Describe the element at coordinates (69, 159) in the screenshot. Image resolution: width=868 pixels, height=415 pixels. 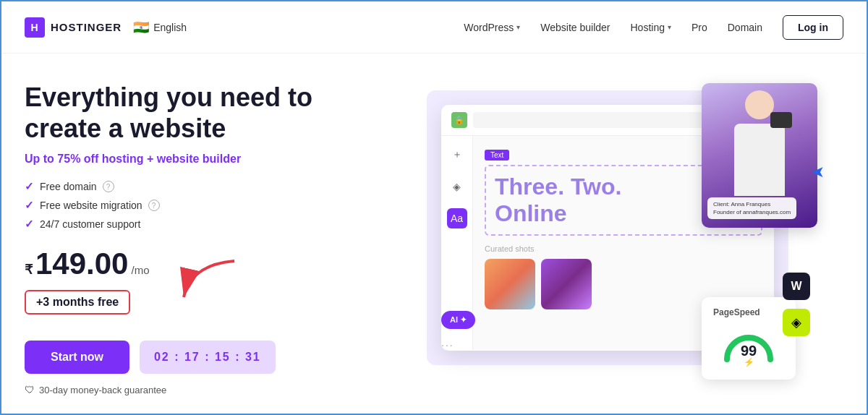
I see `discount-text: 75%` at that location.